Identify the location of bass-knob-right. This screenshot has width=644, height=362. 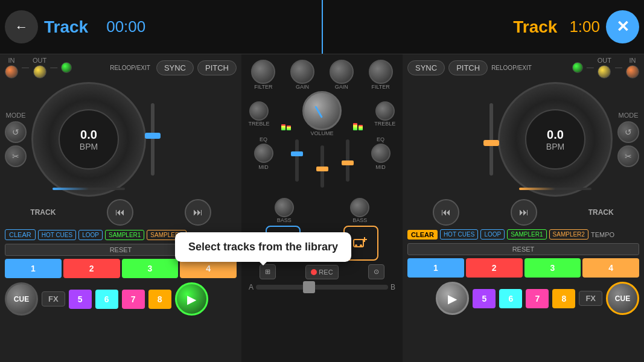
(360, 208).